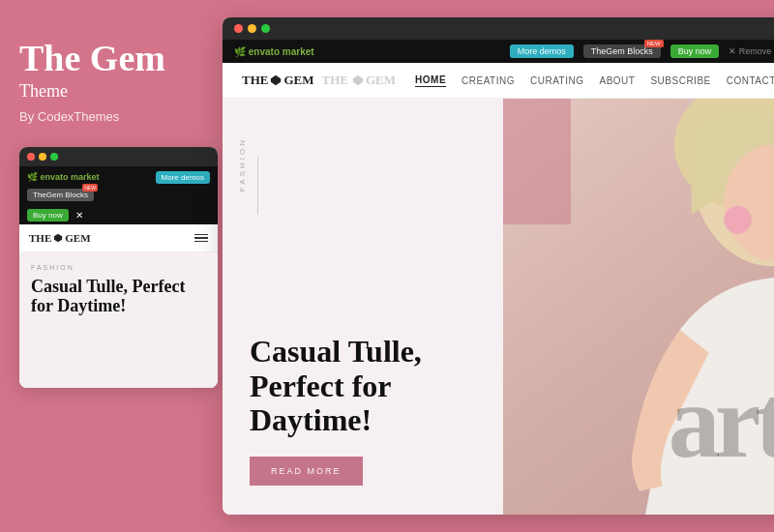 The width and height of the screenshot is (774, 532). What do you see at coordinates (306, 471) in the screenshot?
I see `hero-read-more-btn: READ MORE` at bounding box center [306, 471].